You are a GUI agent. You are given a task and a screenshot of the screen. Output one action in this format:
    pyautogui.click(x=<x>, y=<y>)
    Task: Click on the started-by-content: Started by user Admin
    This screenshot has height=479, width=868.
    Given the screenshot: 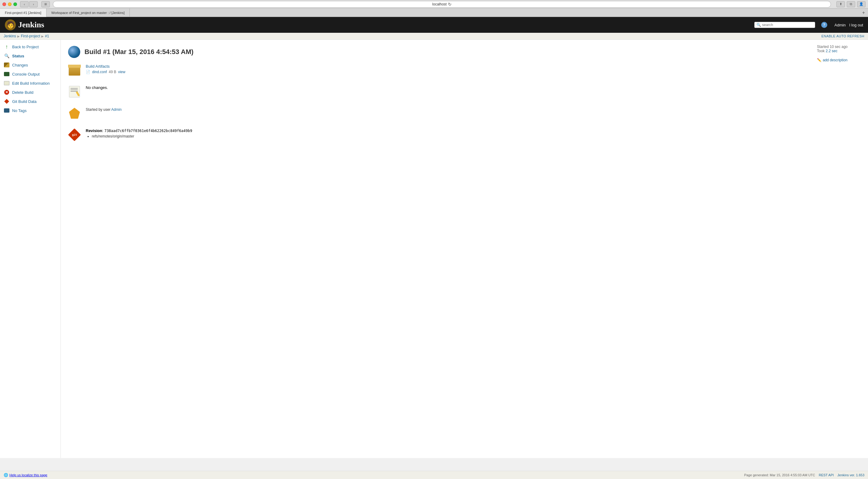 What is the action you would take?
    pyautogui.click(x=446, y=113)
    